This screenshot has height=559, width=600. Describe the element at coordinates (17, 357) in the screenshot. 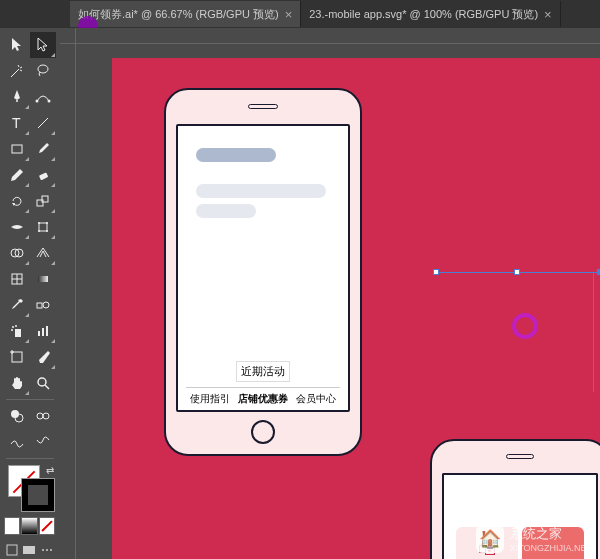

I see `artboard-tool` at that location.